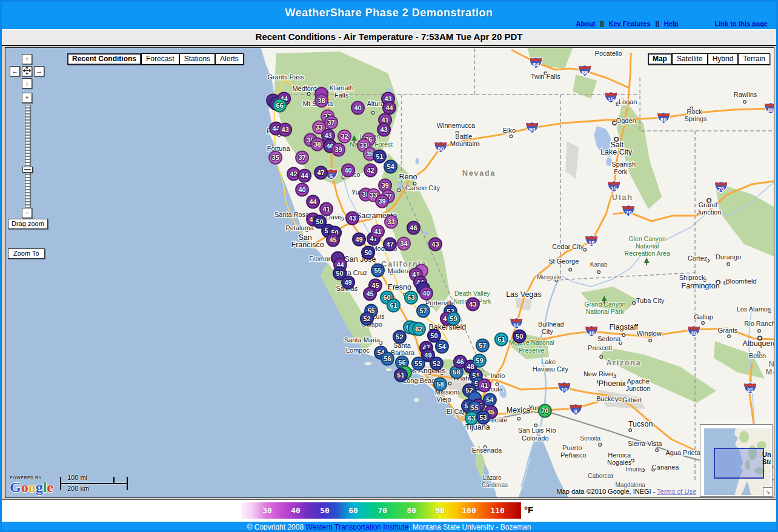 This screenshot has height=532, width=778. I want to click on map-type-terrain: Terrain, so click(754, 59).